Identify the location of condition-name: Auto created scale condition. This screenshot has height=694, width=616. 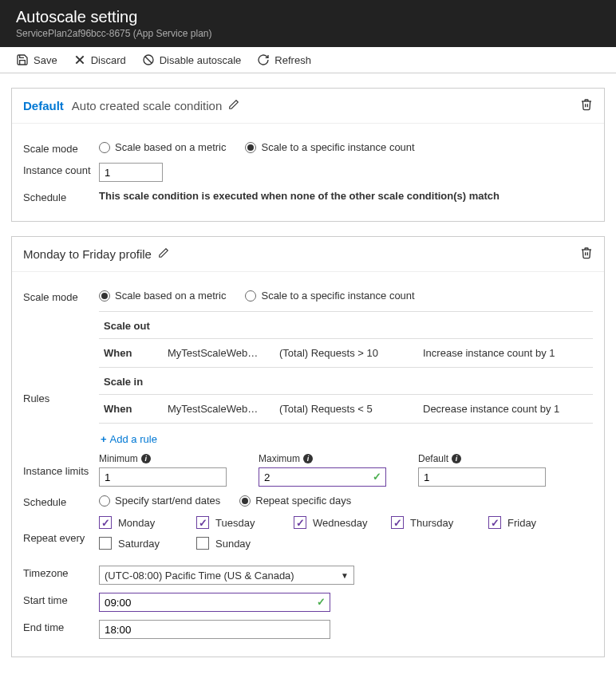
(147, 105).